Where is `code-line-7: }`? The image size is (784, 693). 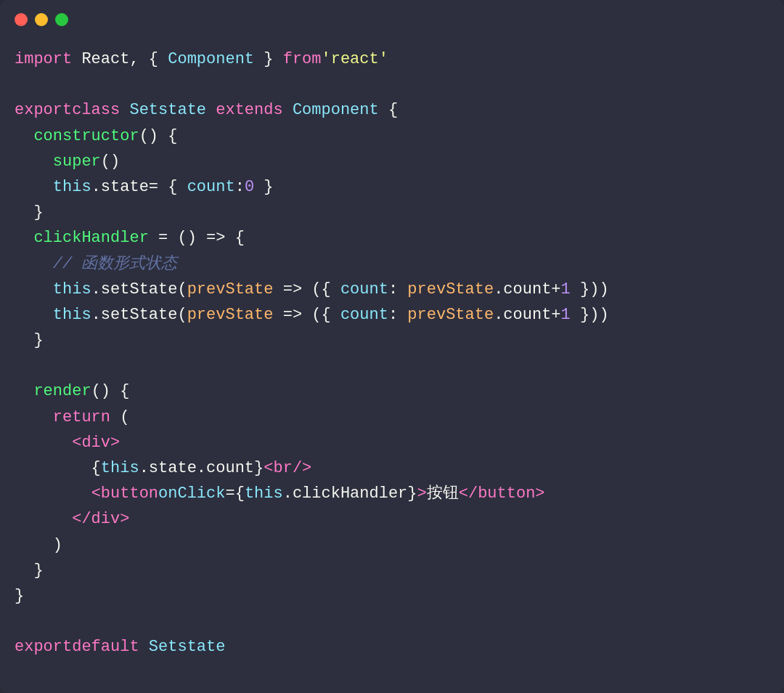 code-line-7: } is located at coordinates (392, 212).